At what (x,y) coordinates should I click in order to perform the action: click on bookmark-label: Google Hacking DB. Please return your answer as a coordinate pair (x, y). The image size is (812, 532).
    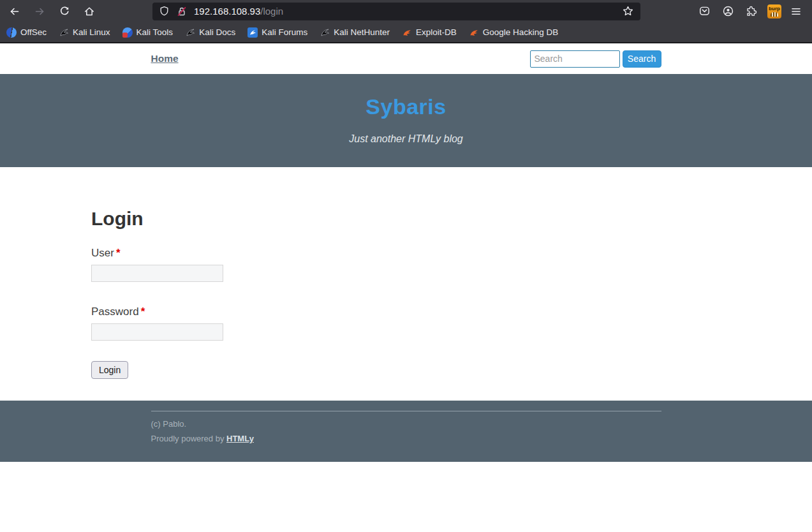
    Looking at the image, I should click on (520, 32).